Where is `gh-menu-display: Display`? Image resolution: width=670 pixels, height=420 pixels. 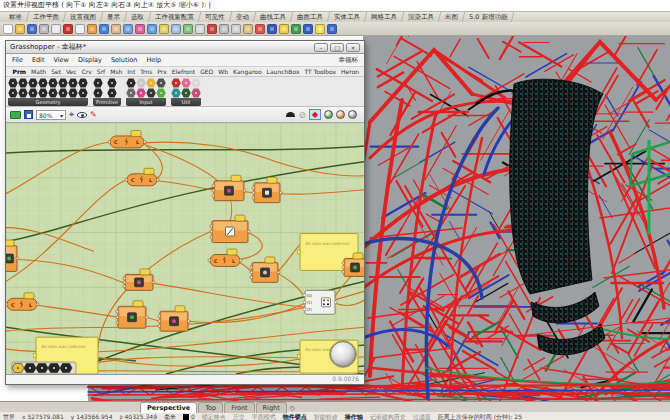
gh-menu-display: Display is located at coordinates (90, 60).